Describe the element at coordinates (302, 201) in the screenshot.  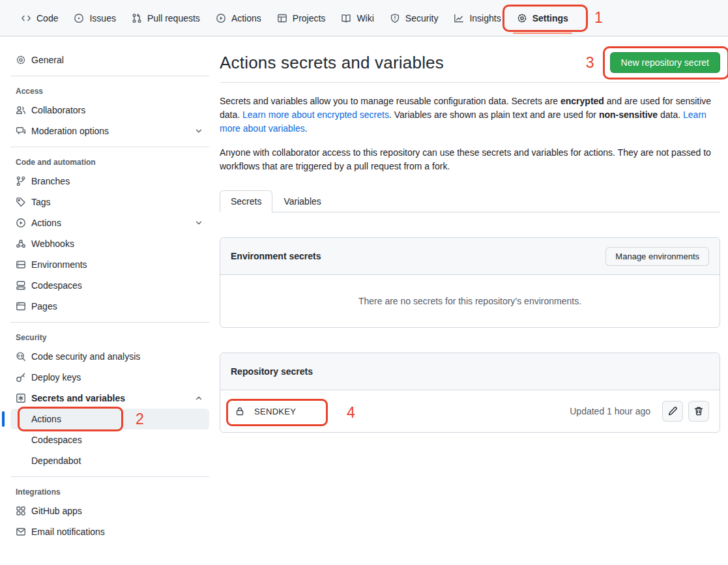
I see `tab-variables: Variables` at that location.